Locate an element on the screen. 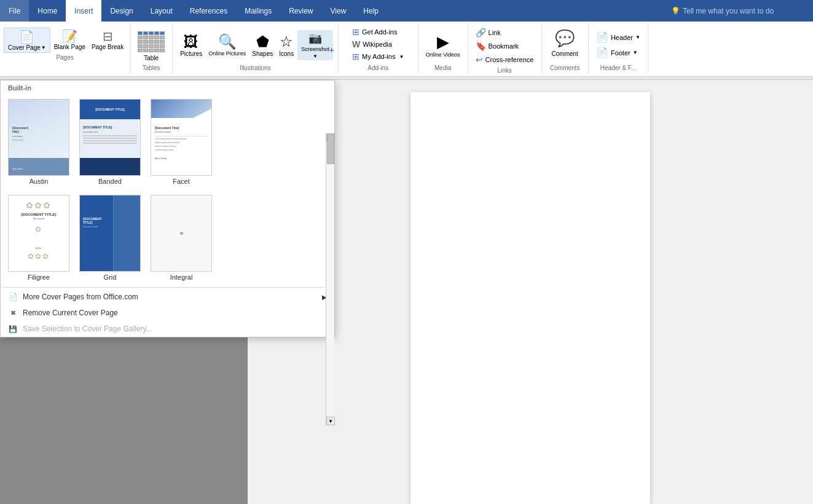 This screenshot has width=813, height=504. tab-design: Design is located at coordinates (122, 11).